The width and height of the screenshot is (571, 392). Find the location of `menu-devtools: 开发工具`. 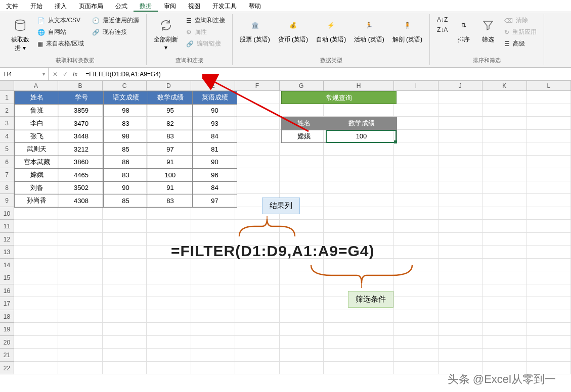

menu-devtools: 开发工具 is located at coordinates (225, 6).